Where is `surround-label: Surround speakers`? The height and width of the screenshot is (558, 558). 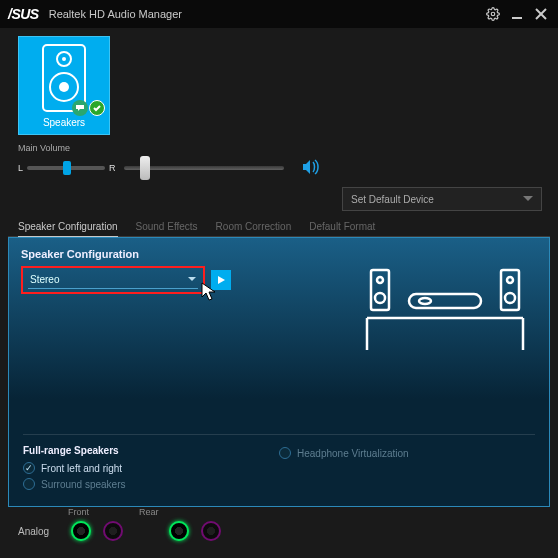 surround-label: Surround speakers is located at coordinates (84, 484).